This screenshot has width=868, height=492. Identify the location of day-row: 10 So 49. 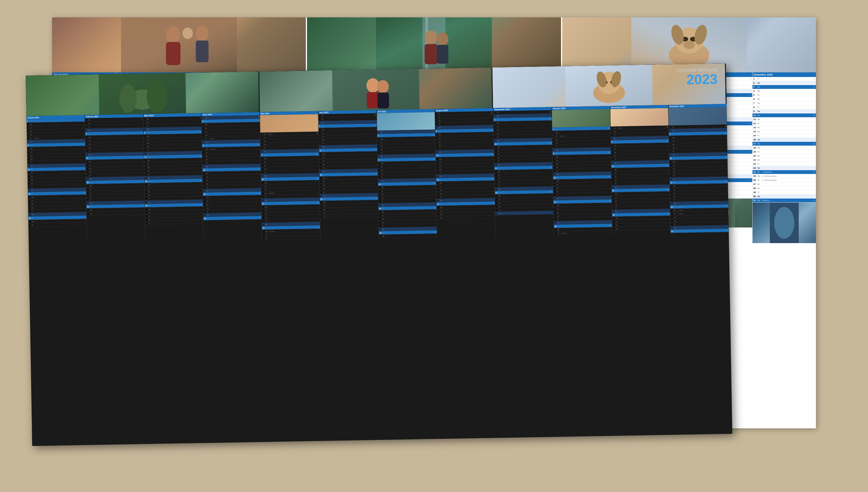
(784, 116).